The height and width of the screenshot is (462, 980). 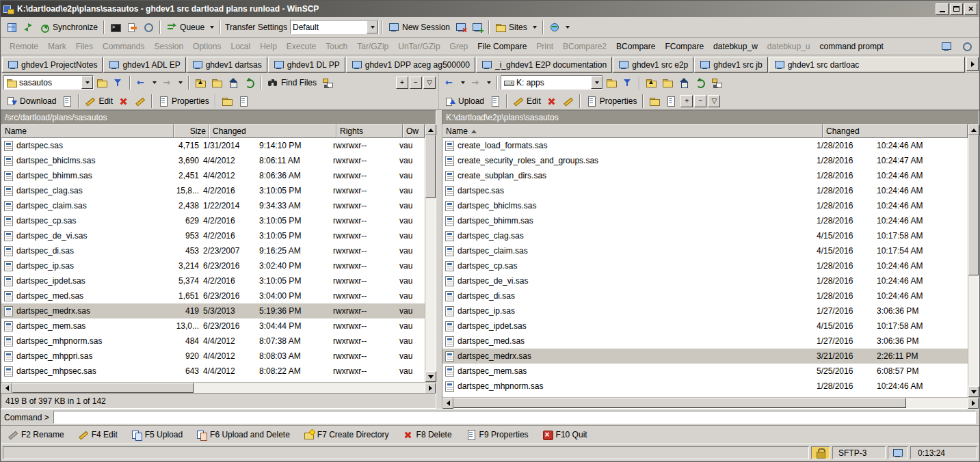 I want to click on fkey-f5-button: F5 Upload, so click(x=157, y=435).